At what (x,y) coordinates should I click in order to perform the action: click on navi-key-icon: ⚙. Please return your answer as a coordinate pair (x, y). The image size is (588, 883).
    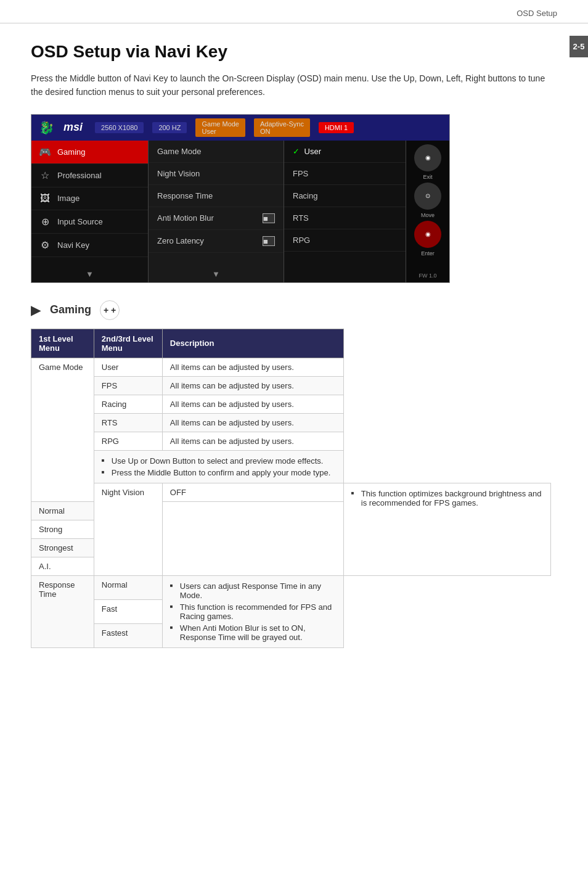
    Looking at the image, I should click on (45, 245).